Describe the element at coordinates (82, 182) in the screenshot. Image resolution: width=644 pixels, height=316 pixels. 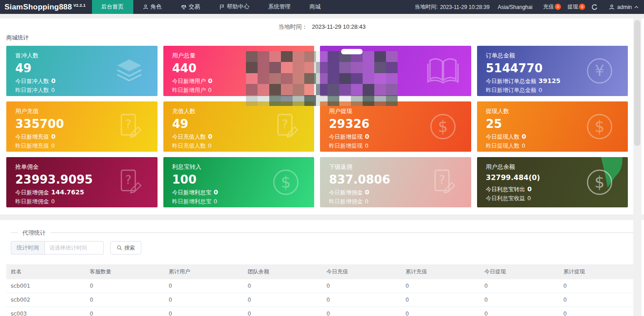
I see `stat-card-order-commission: 抢单佣金 23993.9095 今日新增佣金144.7625 昨日新增佣金0 ?` at that location.